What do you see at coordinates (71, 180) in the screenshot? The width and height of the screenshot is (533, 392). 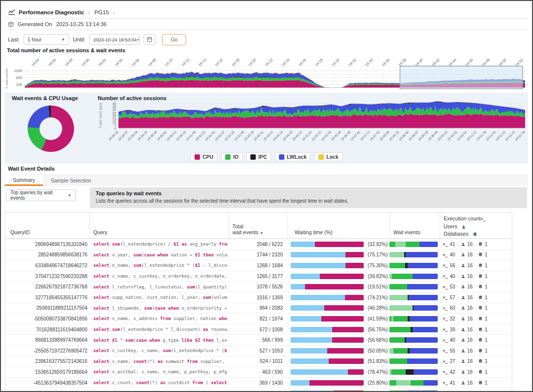 I see `tab-sample-selection: Sample Selection` at bounding box center [71, 180].